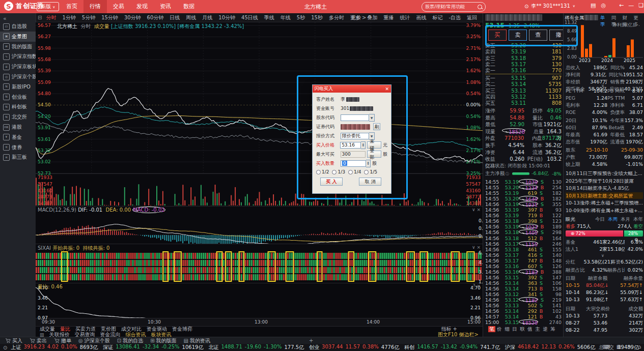 The width and height of the screenshot is (644, 351). I want to click on menu-item-交易: 交易, so click(119, 7).